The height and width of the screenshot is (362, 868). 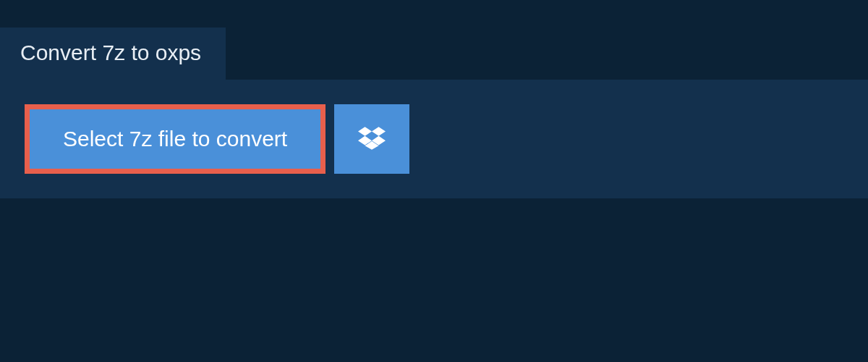 What do you see at coordinates (111, 52) in the screenshot?
I see `tab-label: Convert 7z to oxps` at bounding box center [111, 52].